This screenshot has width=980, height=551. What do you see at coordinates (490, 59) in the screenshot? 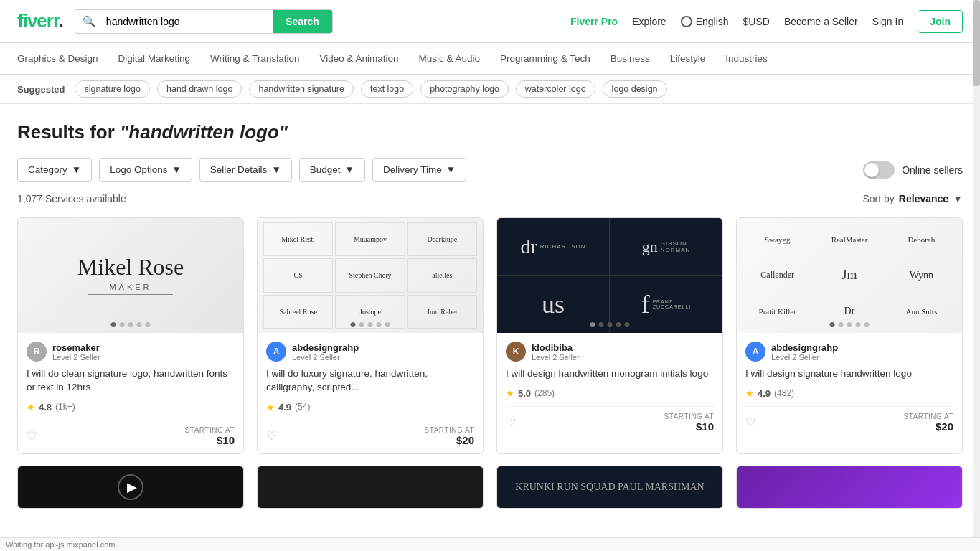
I see `category-nav: Graphics & Design Digital Marketing Writ…` at bounding box center [490, 59].